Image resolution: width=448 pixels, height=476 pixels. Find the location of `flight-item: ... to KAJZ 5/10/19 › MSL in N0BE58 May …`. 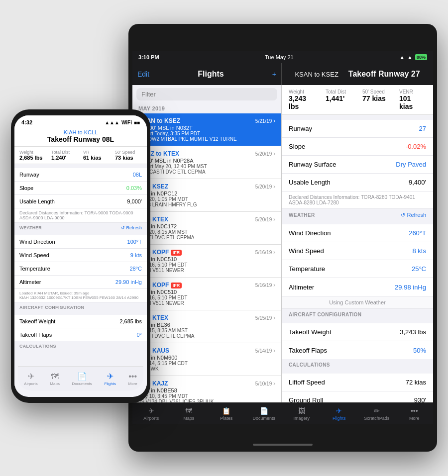

flight-item: ... to KAJZ 5/10/19 › MSL in N0BE58 May … is located at coordinates (207, 389).